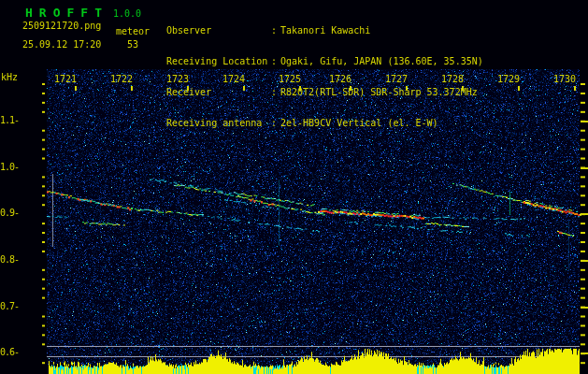 The width and height of the screenshot is (588, 374). Describe the element at coordinates (9, 260) in the screenshot. I see `freq-axis-label: 0.8-` at that location.